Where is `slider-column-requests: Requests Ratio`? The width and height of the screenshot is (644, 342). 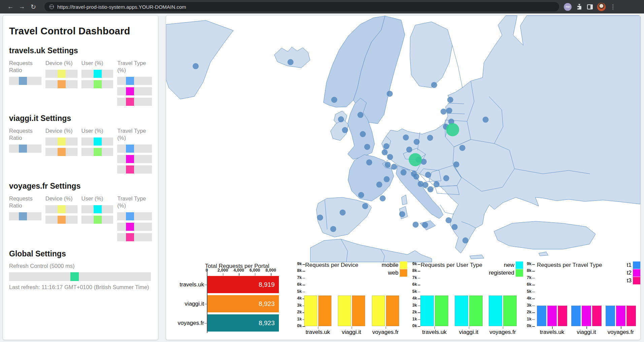 slider-column-requests: Requests Ratio is located at coordinates (25, 219).